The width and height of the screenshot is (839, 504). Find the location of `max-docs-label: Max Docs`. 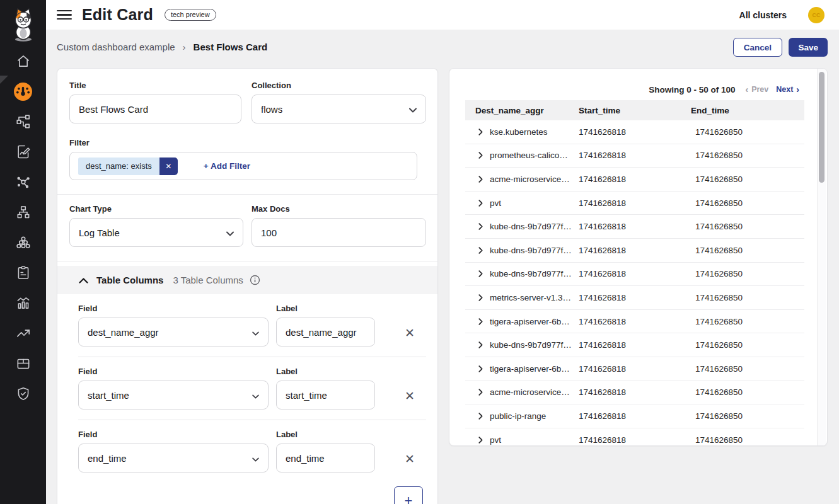

max-docs-label: Max Docs is located at coordinates (339, 209).